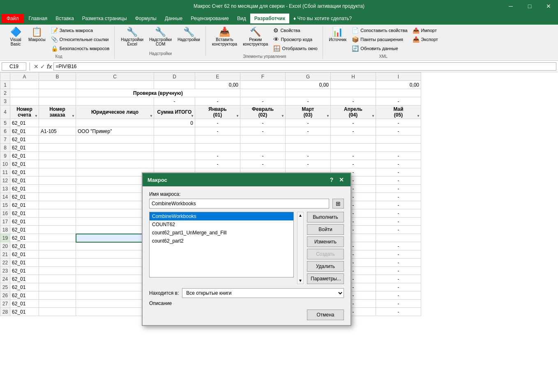  What do you see at coordinates (300, 248) in the screenshot?
I see `macro-list-scrollbar: ▲ ▼` at bounding box center [300, 248].